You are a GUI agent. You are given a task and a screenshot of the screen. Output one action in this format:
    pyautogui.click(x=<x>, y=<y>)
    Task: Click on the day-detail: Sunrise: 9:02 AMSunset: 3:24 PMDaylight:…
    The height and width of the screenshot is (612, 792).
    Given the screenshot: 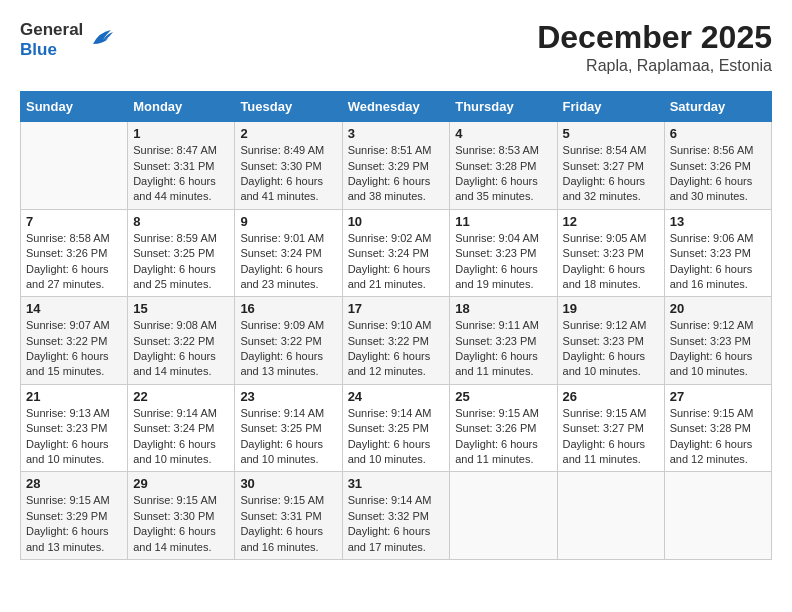 What is the action you would take?
    pyautogui.click(x=396, y=262)
    